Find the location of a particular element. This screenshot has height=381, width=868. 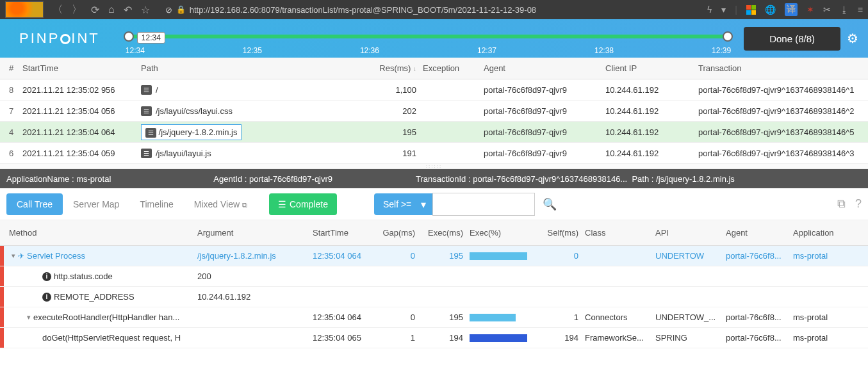

back-icon: 〈 is located at coordinates (58, 10).